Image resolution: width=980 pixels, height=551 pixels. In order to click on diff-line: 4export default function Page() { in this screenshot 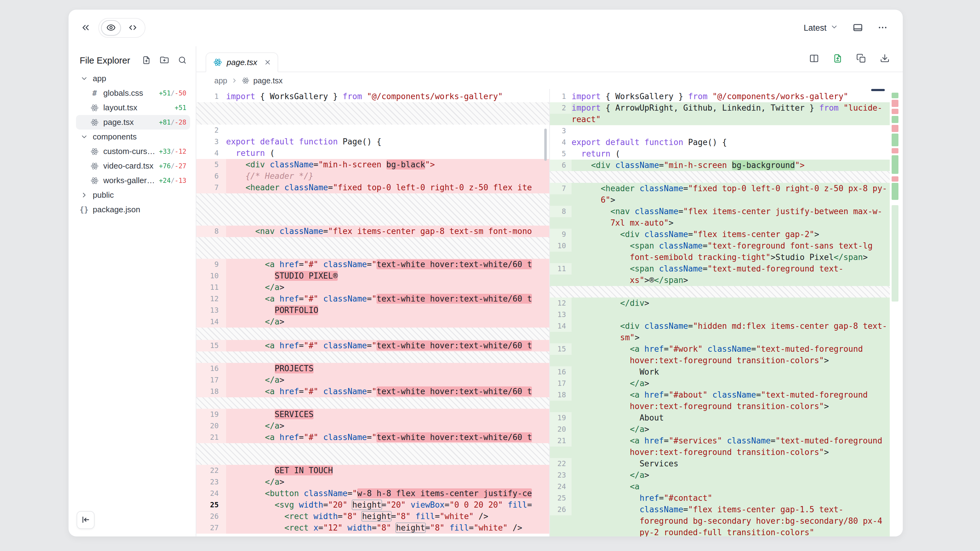, I will do `click(720, 142)`.